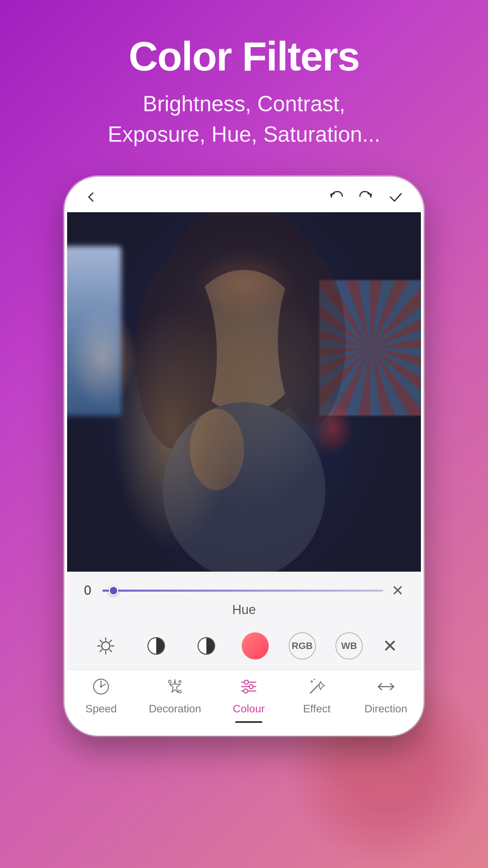 The image size is (488, 868). I want to click on active-tab-indicator, so click(249, 722).